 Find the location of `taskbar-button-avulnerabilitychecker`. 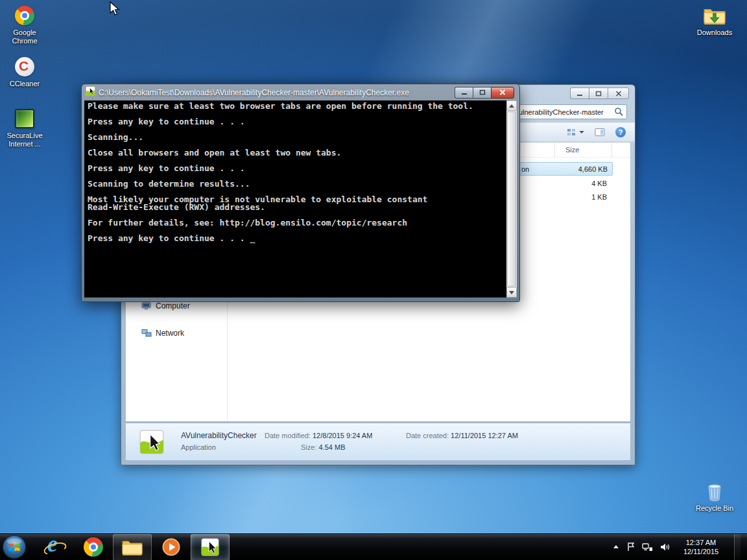

taskbar-button-avulnerabilitychecker is located at coordinates (210, 547).